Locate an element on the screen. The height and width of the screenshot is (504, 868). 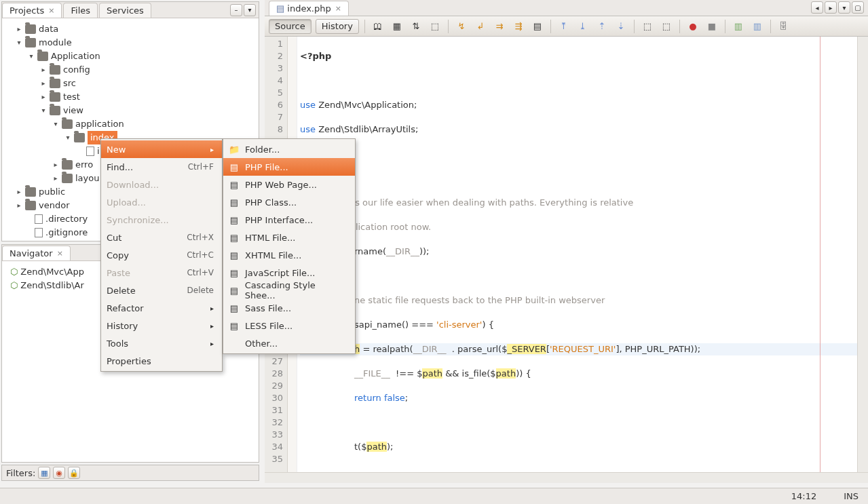
tree-item: view is located at coordinates (73, 111).